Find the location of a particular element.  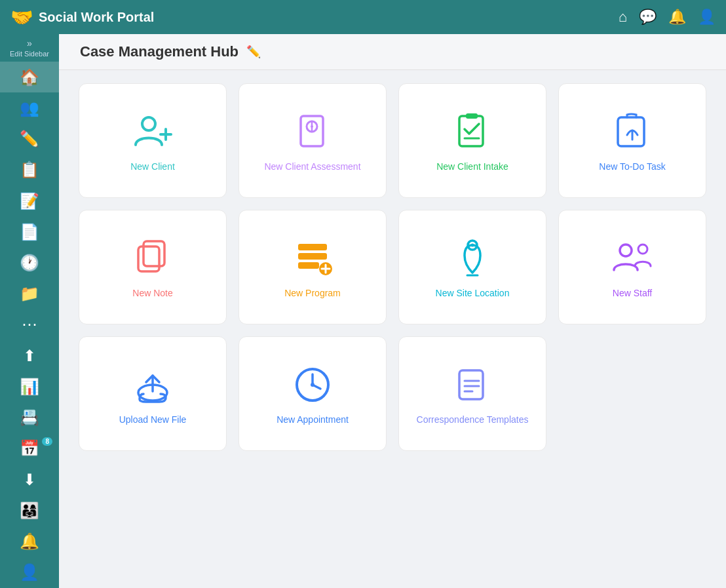

card-new-program: New Program is located at coordinates (313, 267).